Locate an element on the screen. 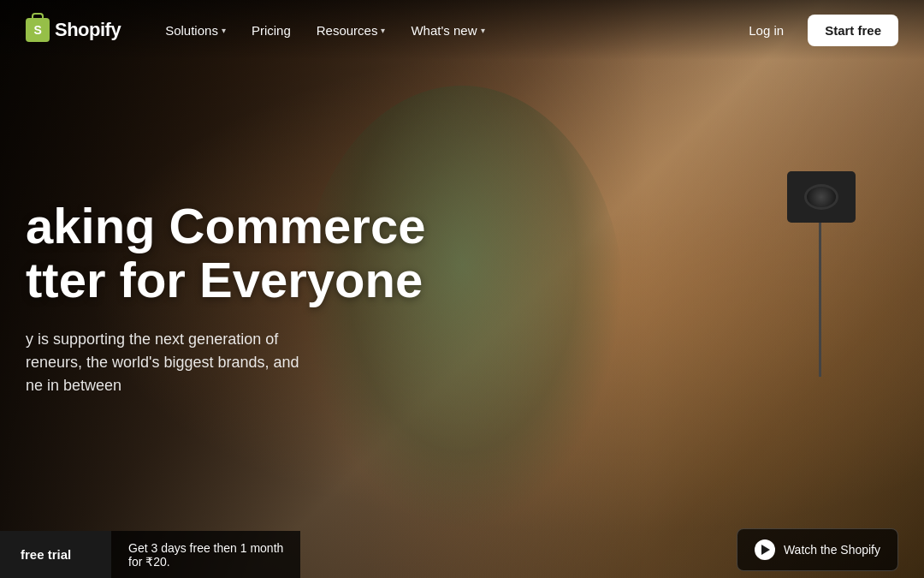  solutions-chevron-icon: ▾ is located at coordinates (224, 31).